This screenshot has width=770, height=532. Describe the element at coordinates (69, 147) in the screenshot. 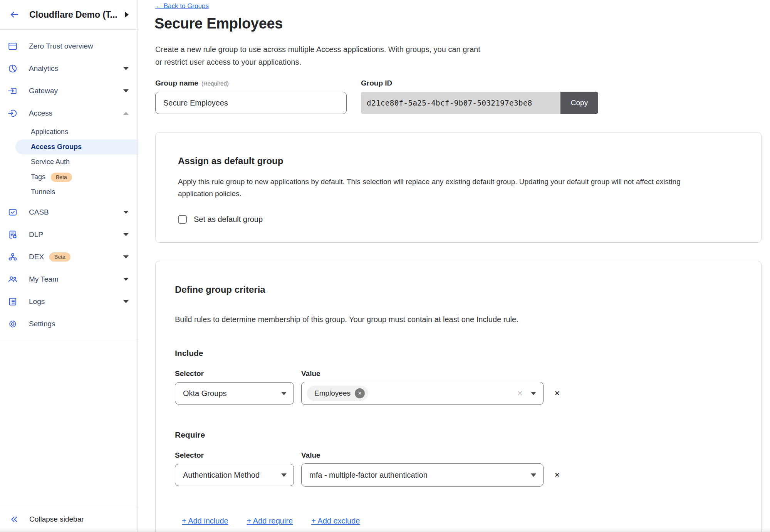

I see `sidebar-item-access-groups: Access Groups` at that location.